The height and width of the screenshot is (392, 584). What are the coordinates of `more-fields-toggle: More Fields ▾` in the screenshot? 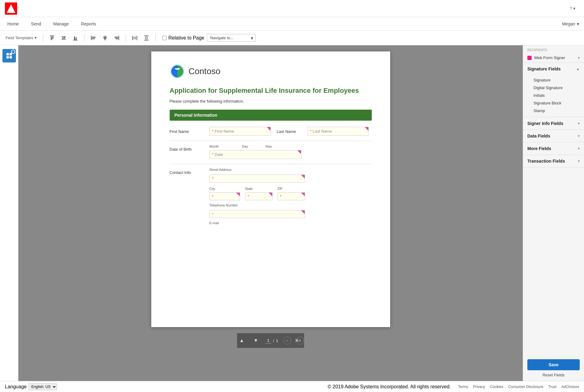 It's located at (554, 149).